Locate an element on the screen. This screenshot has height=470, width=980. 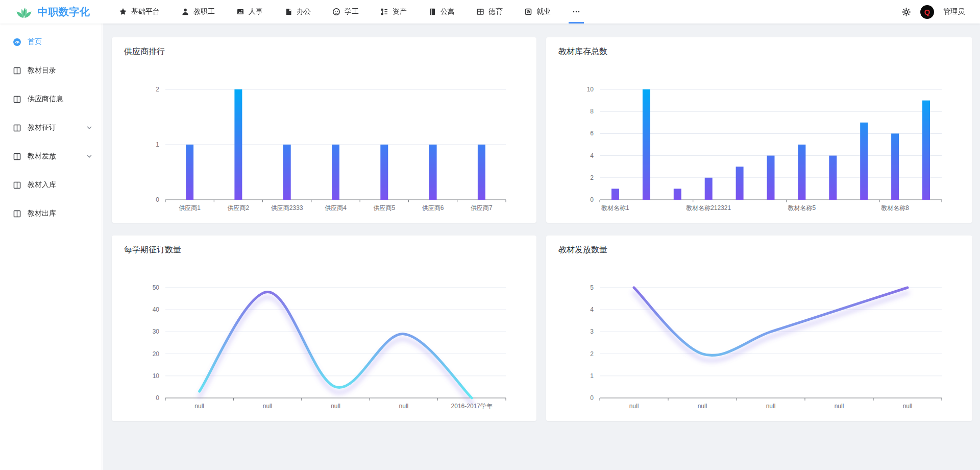
sidebar-item-label: 教材出库 is located at coordinates (42, 214).